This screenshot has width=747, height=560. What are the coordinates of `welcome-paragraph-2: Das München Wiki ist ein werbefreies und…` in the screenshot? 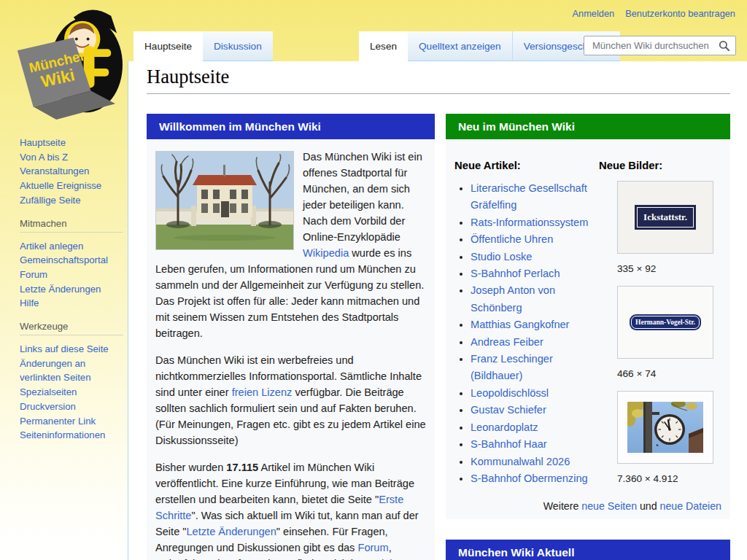 It's located at (290, 400).